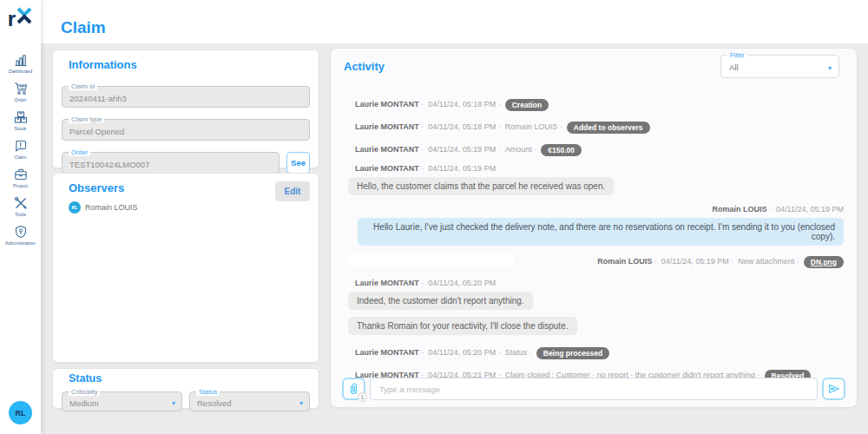 Image resolution: width=868 pixels, height=434 pixels. Describe the element at coordinates (21, 178) in the screenshot. I see `sidebar-item-project: Project` at that location.